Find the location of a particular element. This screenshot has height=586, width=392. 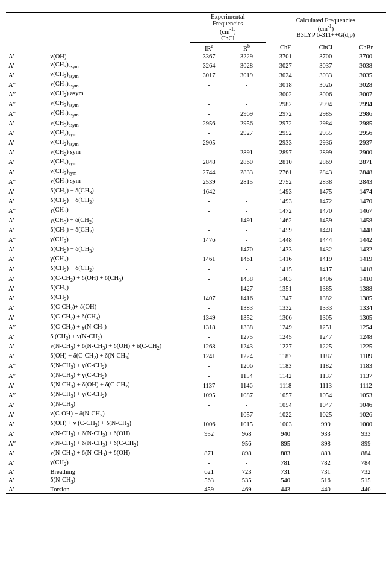

assignment-cell: δ(CH2) + δ(CH3) is located at coordinates (119, 201).